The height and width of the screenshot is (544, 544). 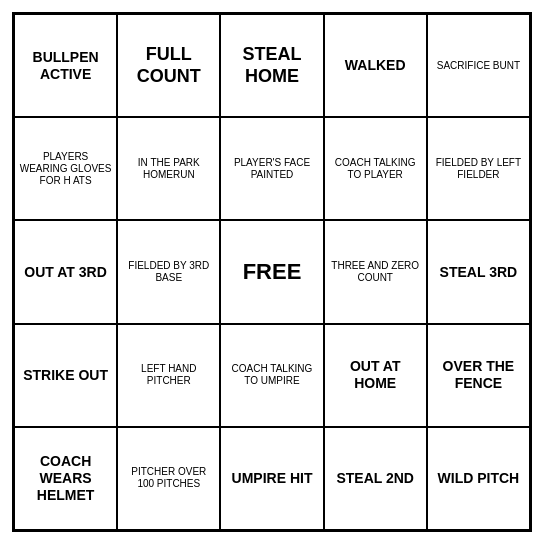 What do you see at coordinates (376, 272) in the screenshot?
I see `bingo-cell-13: THREE AND ZERO COUNT` at bounding box center [376, 272].